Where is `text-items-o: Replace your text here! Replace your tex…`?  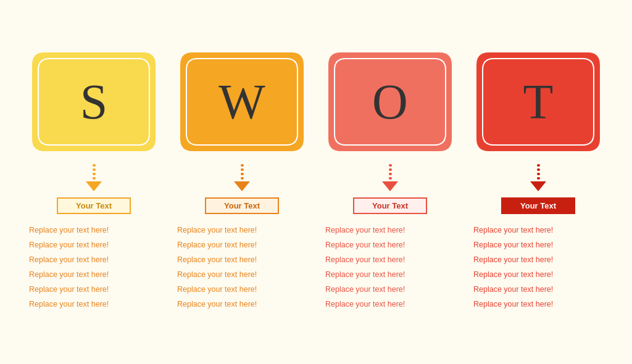
text-items-o: Replace your text here! Replace your tex… is located at coordinates (390, 267).